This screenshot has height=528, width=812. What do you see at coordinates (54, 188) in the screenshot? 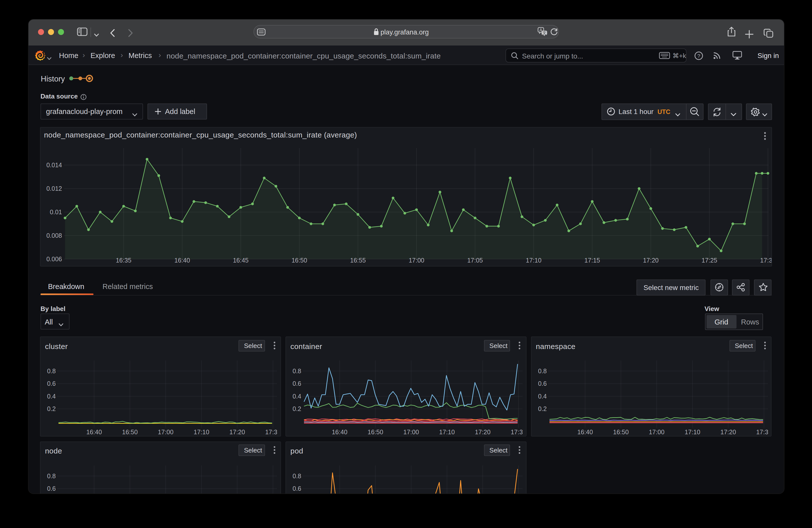
I see `svg-text: 0.012` at bounding box center [54, 188].